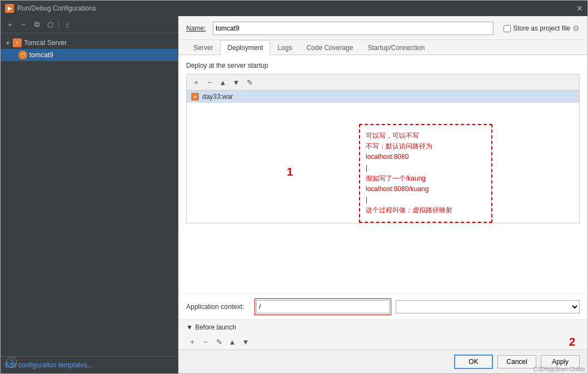 The image size is (588, 374). What do you see at coordinates (474, 362) in the screenshot?
I see `ok-button: OK` at bounding box center [474, 362].